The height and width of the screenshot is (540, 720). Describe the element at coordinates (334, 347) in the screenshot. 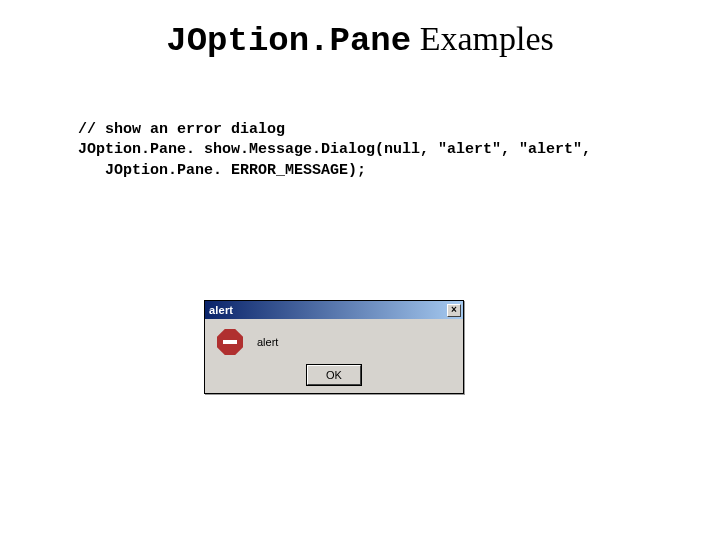

I see `error-dialog: alert × alert OK` at that location.